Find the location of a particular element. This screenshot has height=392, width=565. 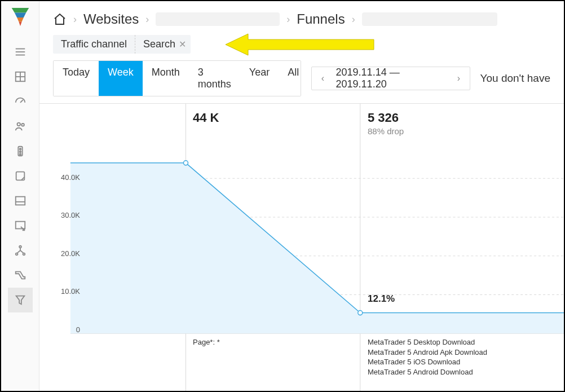

close-icon: ✕ is located at coordinates (183, 44).